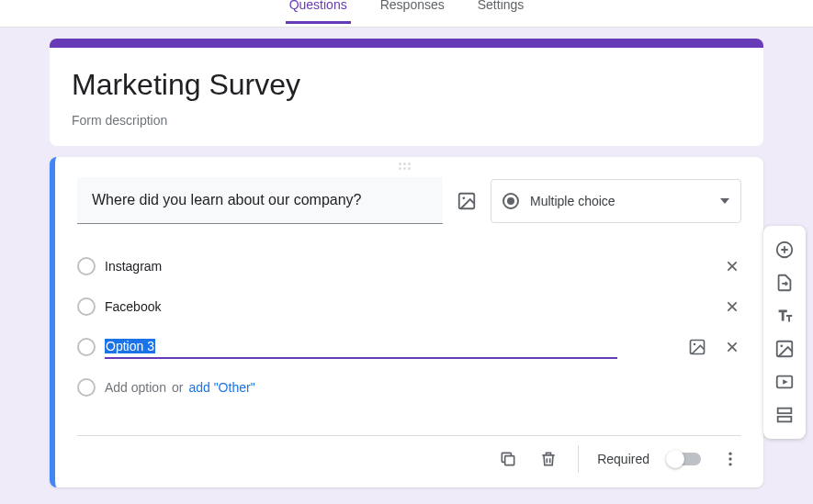 Image resolution: width=813 pixels, height=504 pixels. I want to click on form-tabs: Questions Responses Settings, so click(406, 14).